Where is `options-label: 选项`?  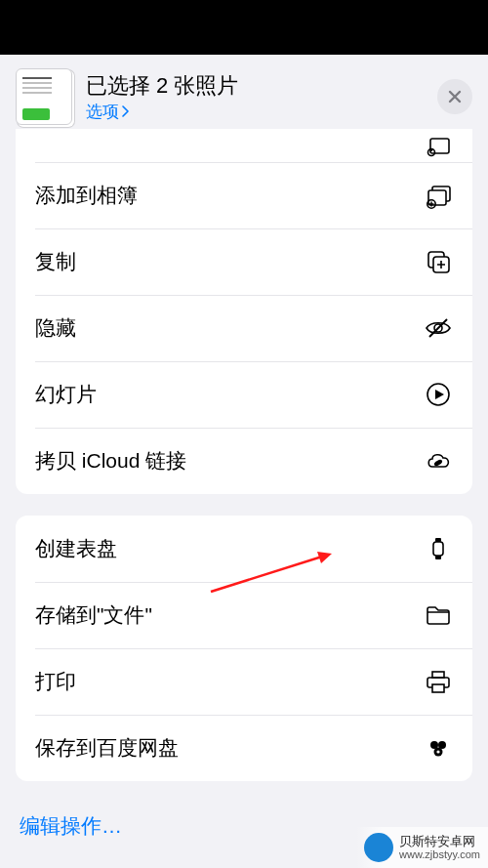 options-label: 选项 is located at coordinates (102, 111).